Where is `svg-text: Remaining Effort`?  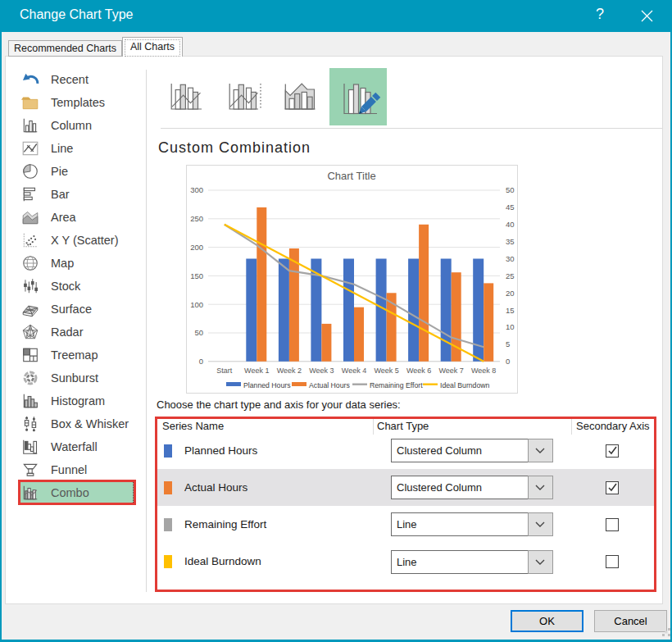
svg-text: Remaining Effort is located at coordinates (397, 385).